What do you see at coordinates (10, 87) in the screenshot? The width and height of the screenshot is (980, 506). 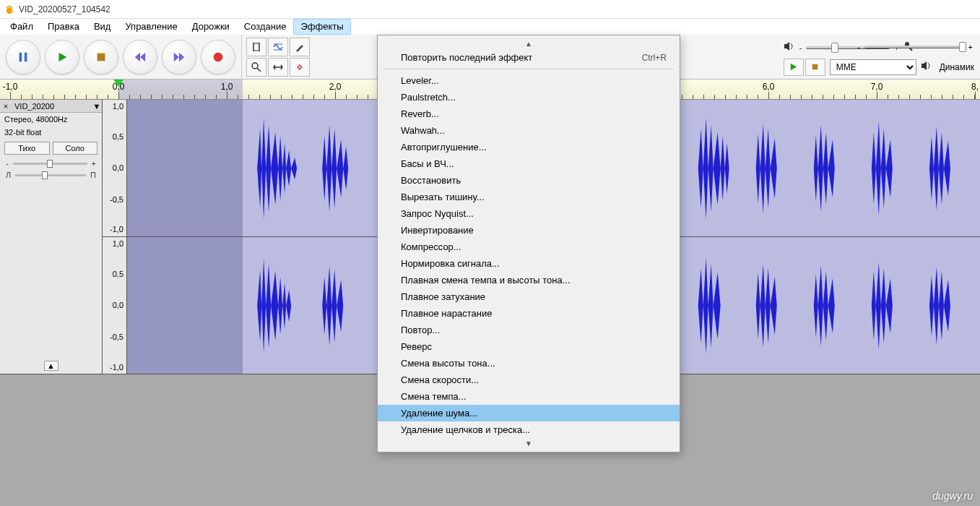 I see `ruler-label: -1,0` at bounding box center [10, 87].